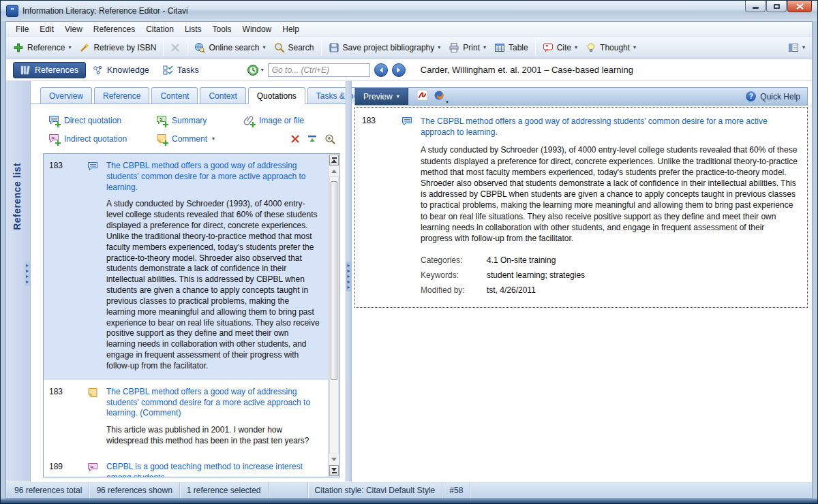  I want to click on quotation-text: This article was published in 2001. I wo…, so click(213, 436).